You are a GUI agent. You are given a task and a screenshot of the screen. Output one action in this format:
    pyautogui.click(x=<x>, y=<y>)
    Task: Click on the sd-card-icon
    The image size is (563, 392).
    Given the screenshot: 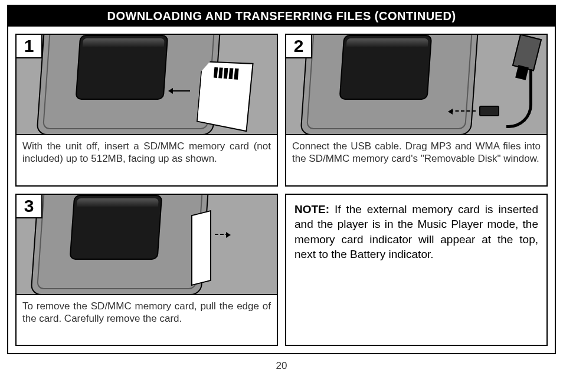 What is the action you would take?
    pyautogui.click(x=225, y=96)
    